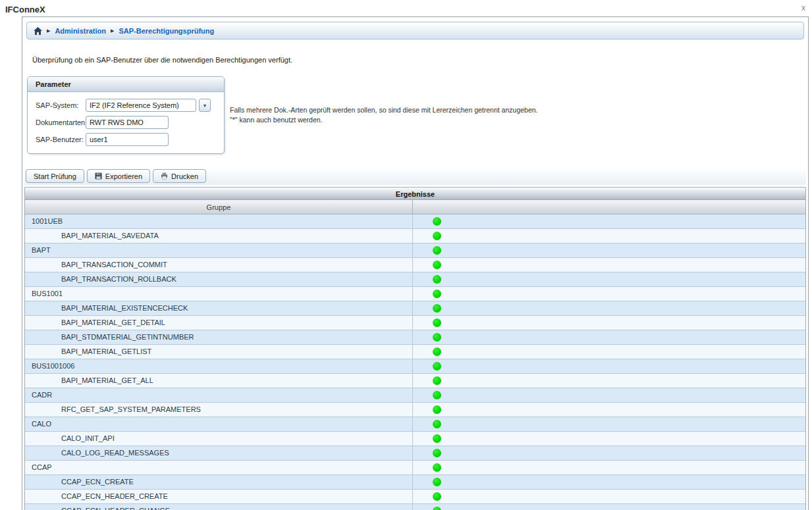  I want to click on column-header-gruppe: Gruppe, so click(219, 207).